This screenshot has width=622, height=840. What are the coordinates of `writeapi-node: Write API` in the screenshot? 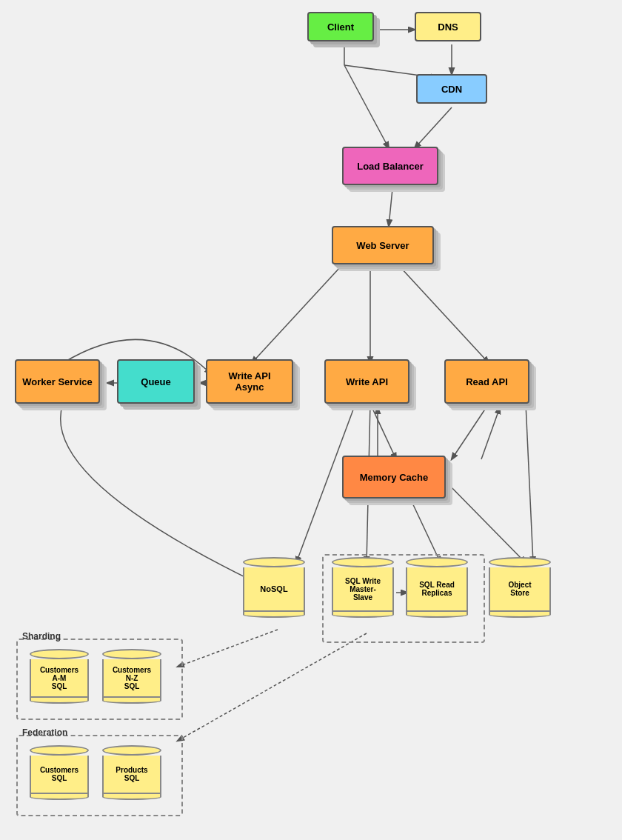 It's located at (367, 381).